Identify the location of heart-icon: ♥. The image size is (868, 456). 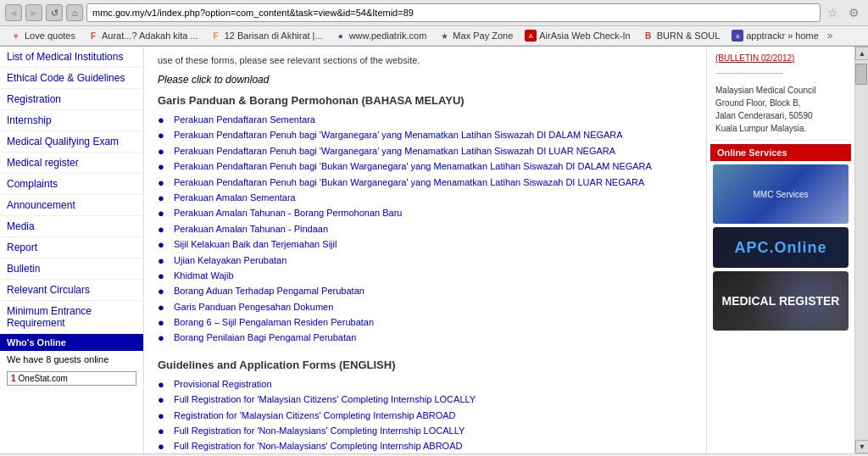
(16, 36).